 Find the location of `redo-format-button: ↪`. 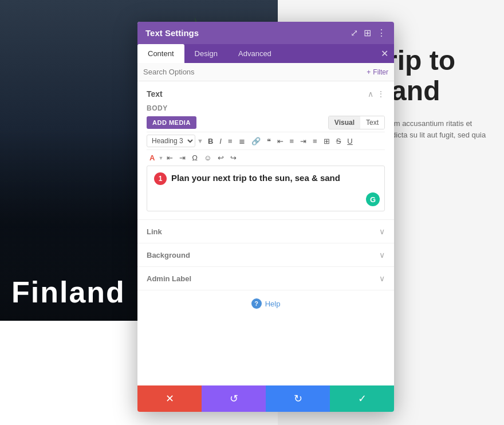

redo-format-button: ↪ is located at coordinates (234, 158).